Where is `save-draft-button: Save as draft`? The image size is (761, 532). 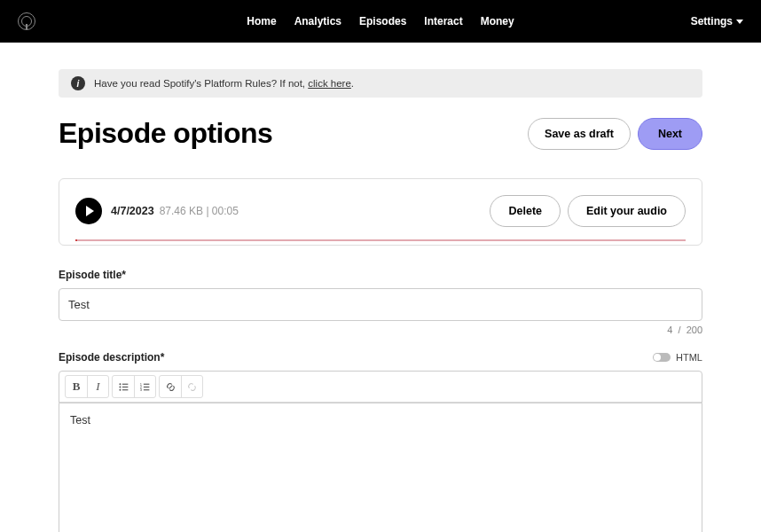
save-draft-button: Save as draft is located at coordinates (579, 134).